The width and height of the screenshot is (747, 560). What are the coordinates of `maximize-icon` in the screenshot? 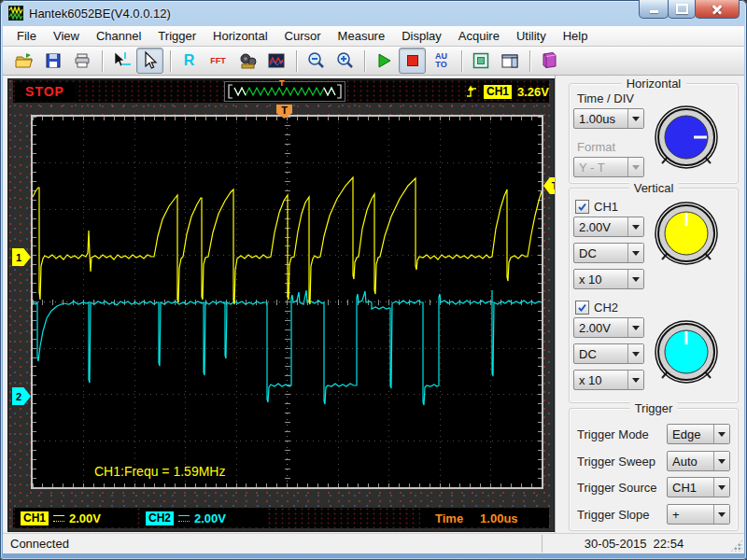 It's located at (682, 9).